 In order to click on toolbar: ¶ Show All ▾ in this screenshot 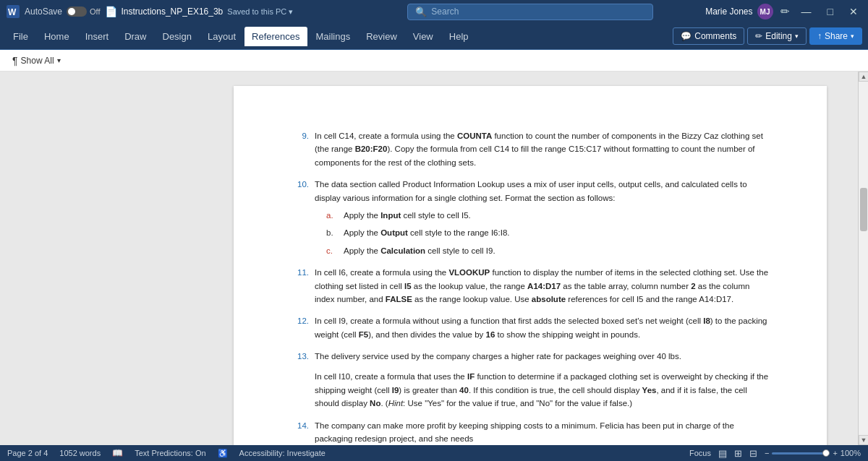, I will do `click(434, 61)`.